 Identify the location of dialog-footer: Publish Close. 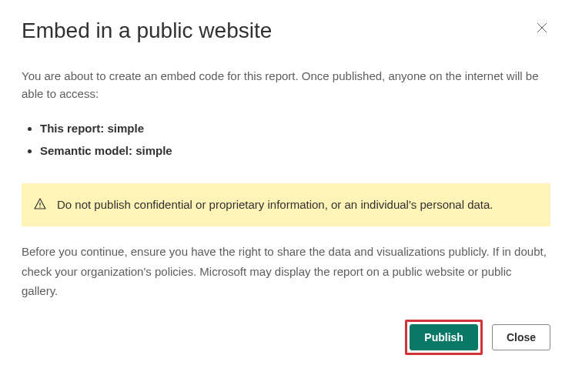
(286, 337).